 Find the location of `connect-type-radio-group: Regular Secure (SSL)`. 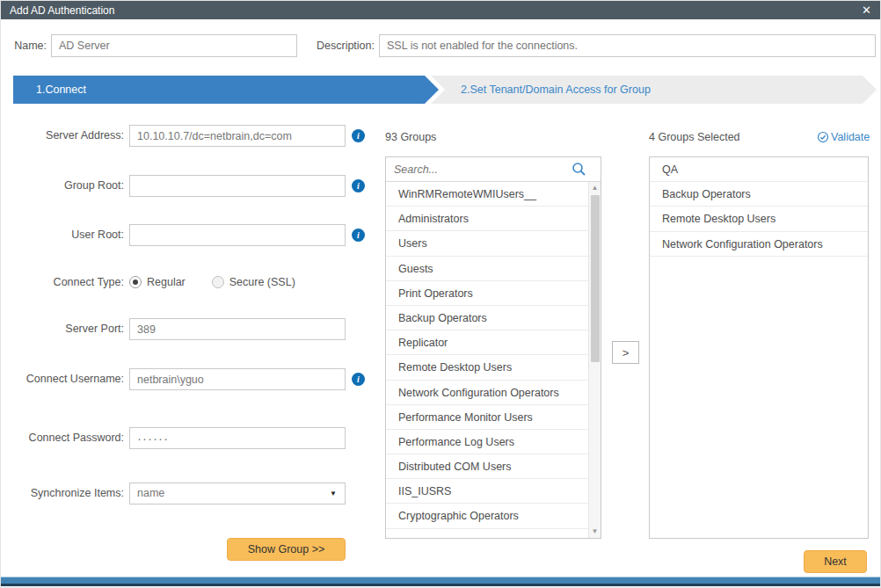

connect-type-radio-group: Regular Secure (SSL) is located at coordinates (223, 282).